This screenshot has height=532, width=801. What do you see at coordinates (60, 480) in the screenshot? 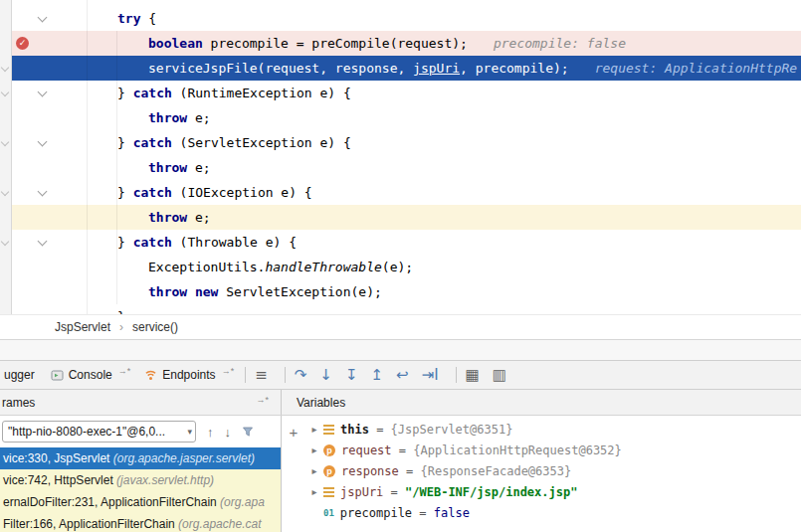
I see `frame-location: vice:742, HttpServlet` at bounding box center [60, 480].